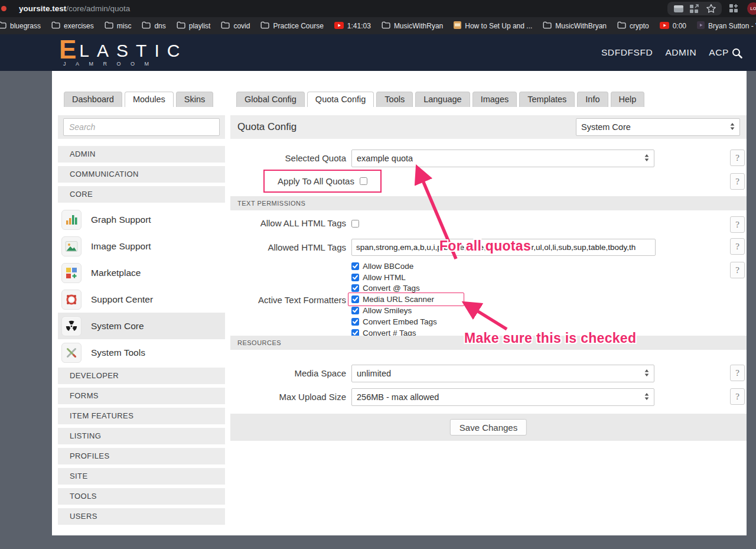  Describe the element at coordinates (235, 26) in the screenshot. I see `bookmark-covid: covid` at that location.